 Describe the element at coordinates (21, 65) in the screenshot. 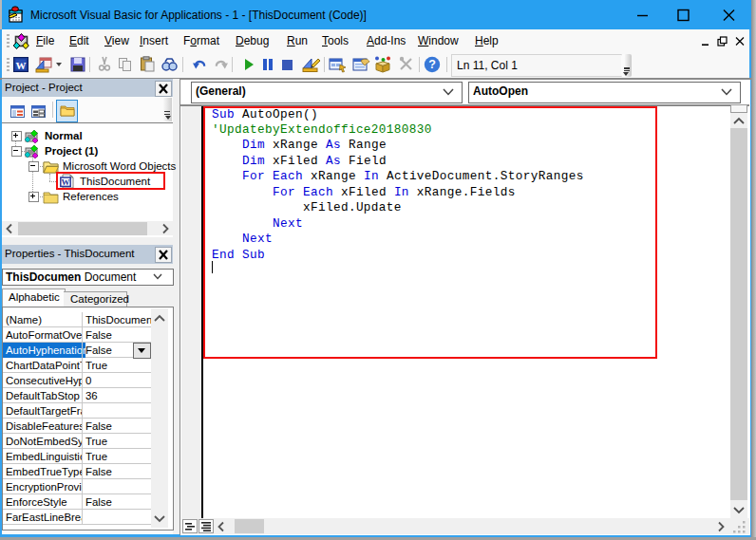

I see `svg-text: W` at that location.